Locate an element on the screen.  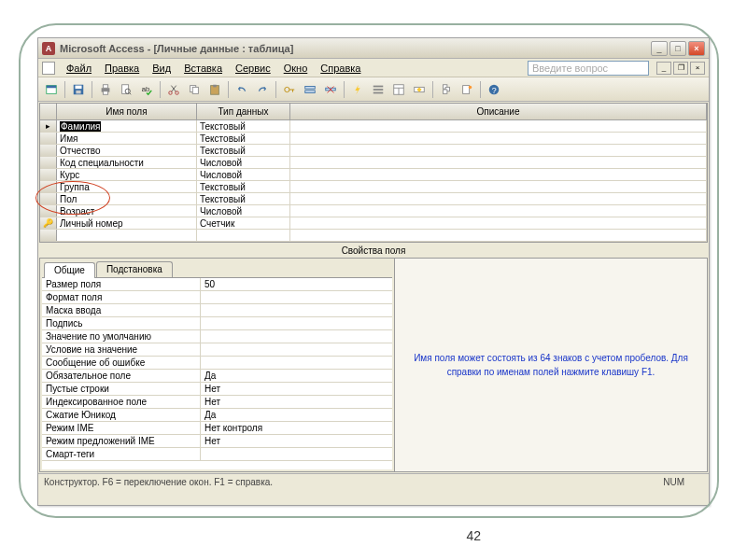
cut-button is located at coordinates (174, 90).